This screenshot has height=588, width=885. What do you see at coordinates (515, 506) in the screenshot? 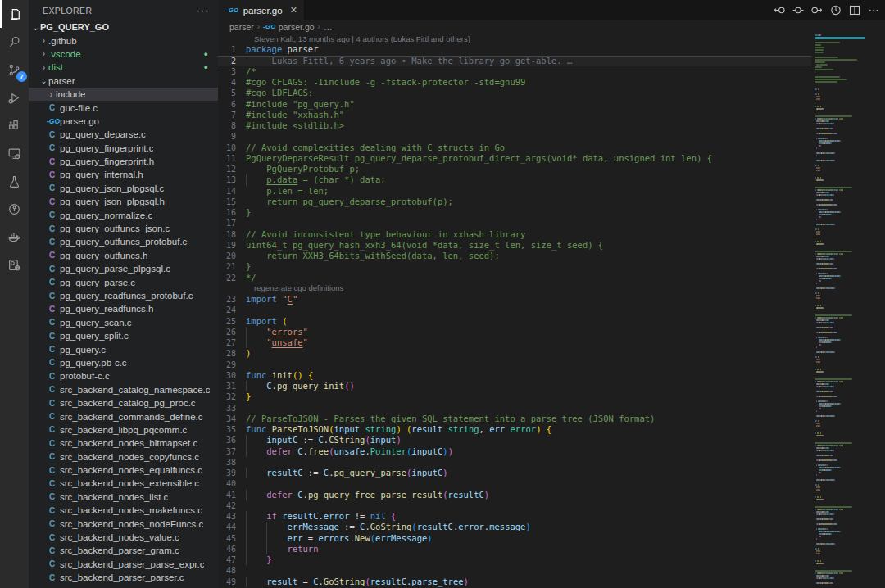
I see `code-line-42: 42` at bounding box center [515, 506].